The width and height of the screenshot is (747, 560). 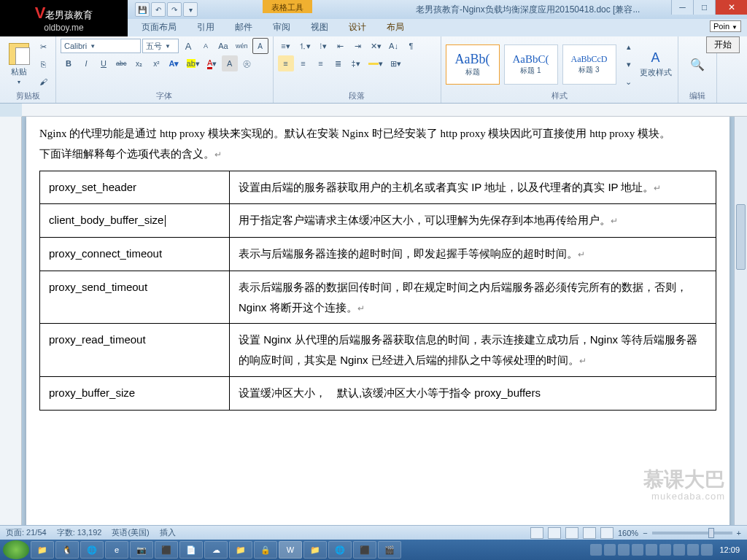 What do you see at coordinates (117, 550) in the screenshot?
I see `taskbar-item: e` at bounding box center [117, 550].